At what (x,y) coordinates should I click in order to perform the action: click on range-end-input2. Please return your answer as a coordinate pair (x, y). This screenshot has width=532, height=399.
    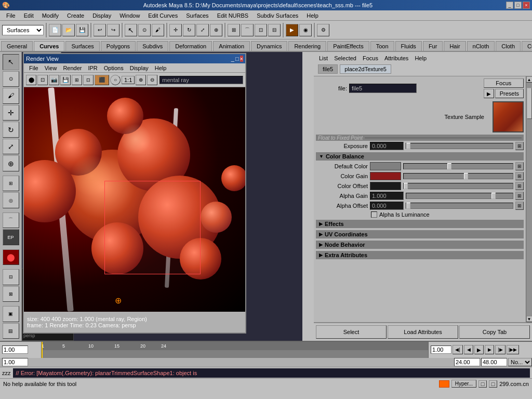
    Looking at the image, I should click on (494, 362).